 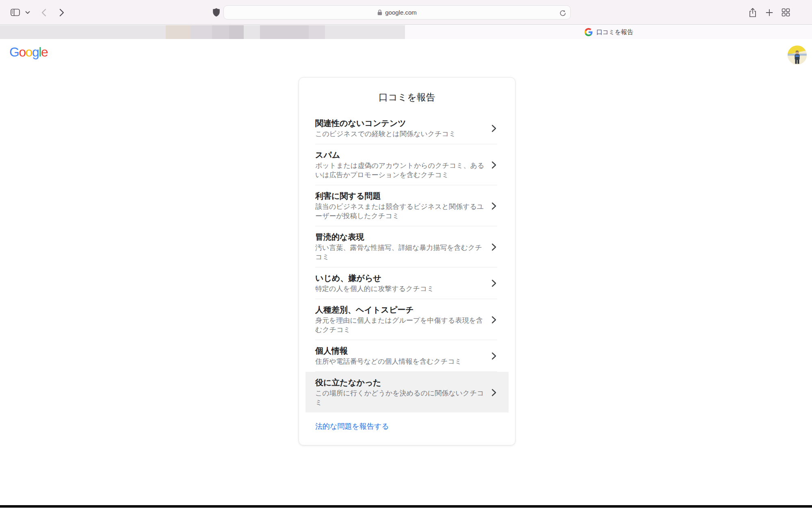 What do you see at coordinates (401, 237) in the screenshot?
I see `reason-title: 冒涜的な表現` at bounding box center [401, 237].